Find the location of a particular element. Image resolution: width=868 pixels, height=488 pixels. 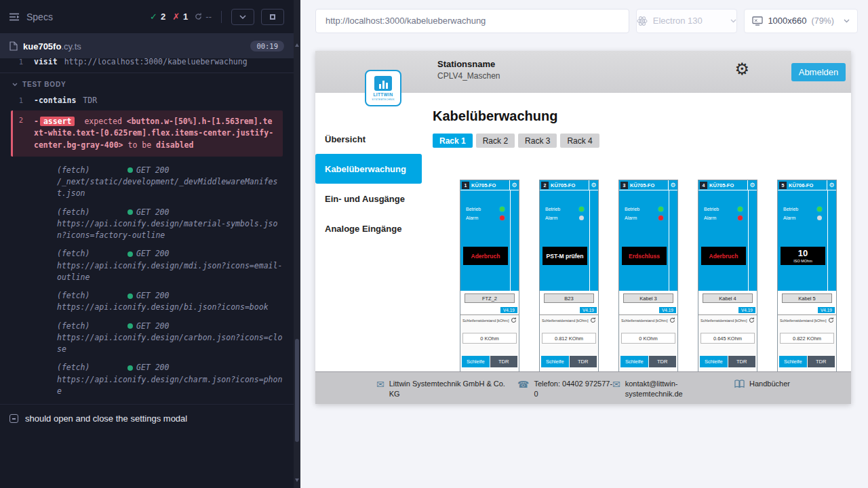

scroll-up-arrow is located at coordinates (297, 45).